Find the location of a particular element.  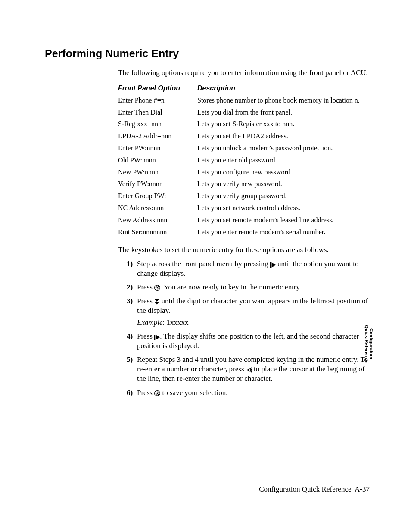

cell-description: Lets you verify group password. is located at coordinates (283, 196).